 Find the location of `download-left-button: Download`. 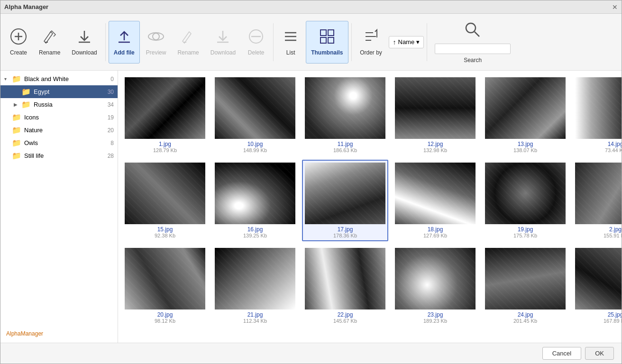

download-left-button: Download is located at coordinates (84, 42).